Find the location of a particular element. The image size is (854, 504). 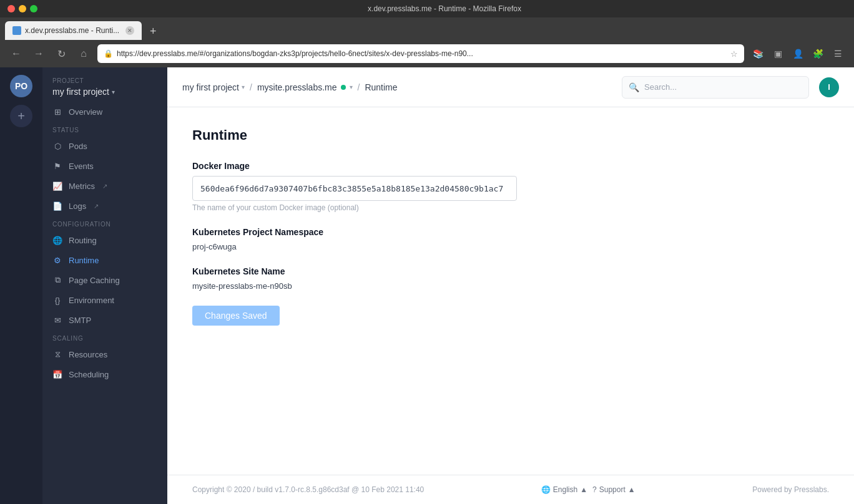

support-link: ? Support ▲ is located at coordinates (614, 490).